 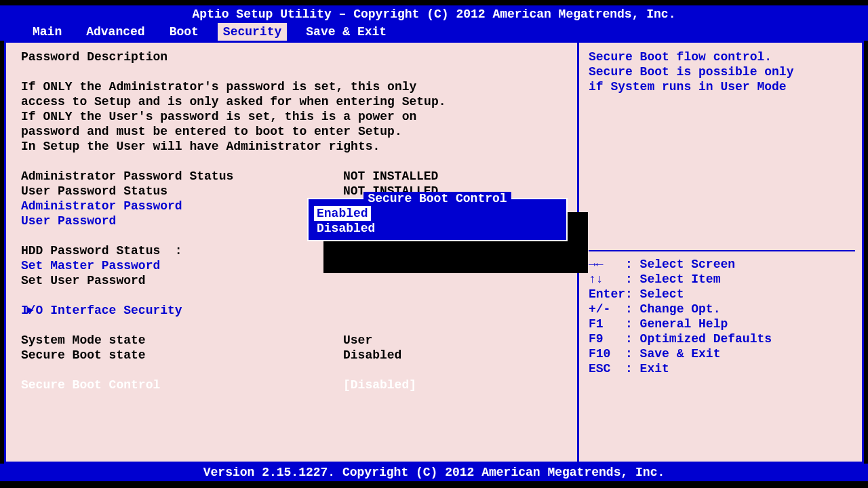 What do you see at coordinates (437, 228) in the screenshot?
I see `popup-option-disabled: Disabled` at bounding box center [437, 228].